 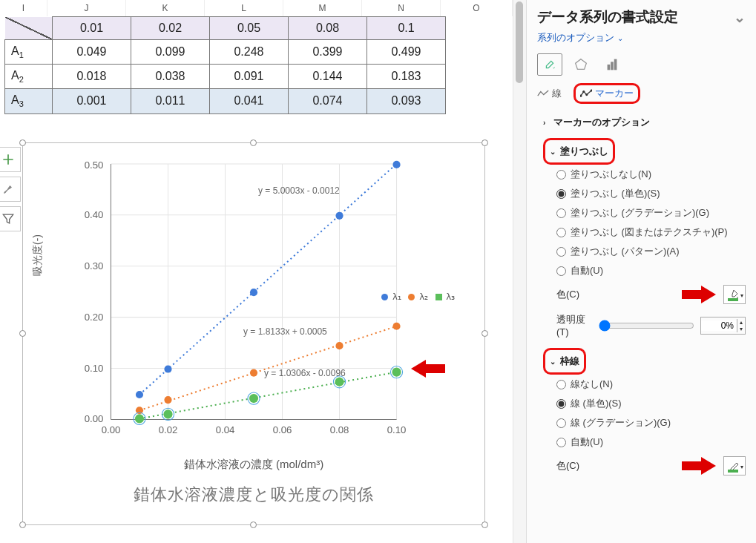 I want to click on hdr-L: 0.05, so click(x=249, y=28).